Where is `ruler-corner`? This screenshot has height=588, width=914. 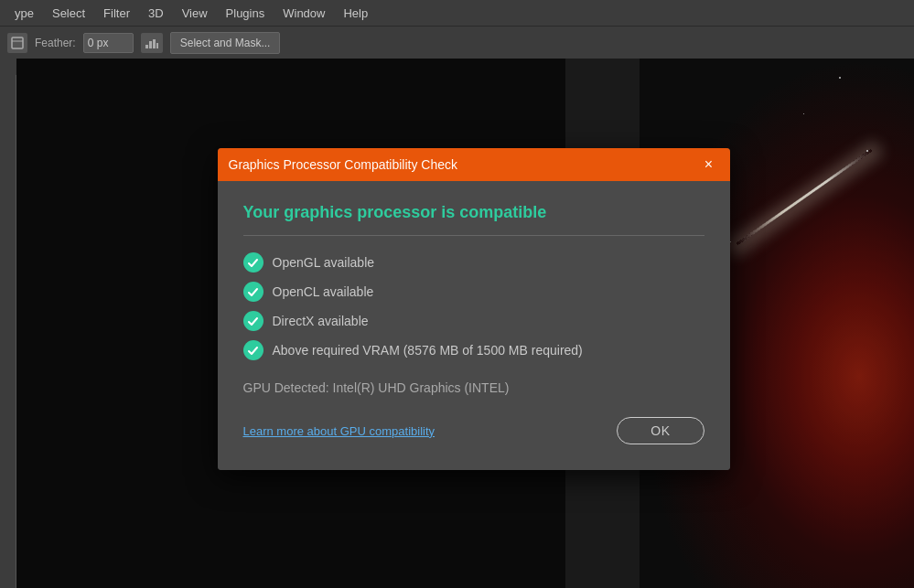
ruler-corner is located at coordinates (8, 67).